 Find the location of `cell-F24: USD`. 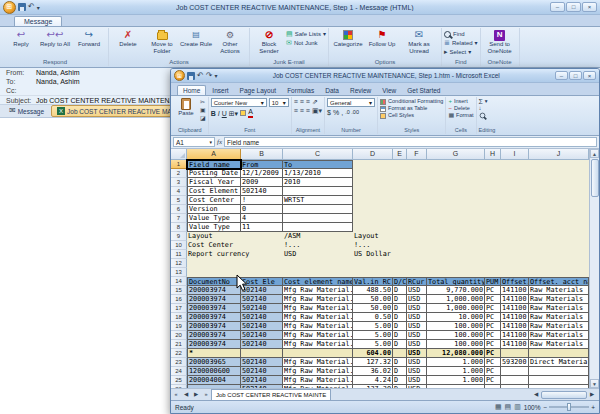

cell-F24: USD is located at coordinates (417, 372).